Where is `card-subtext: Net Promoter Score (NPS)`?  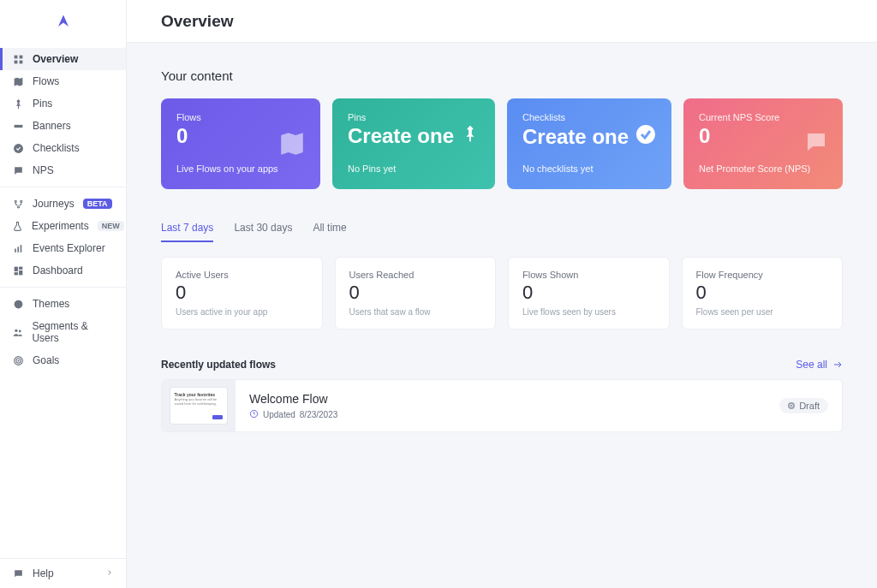
card-subtext: Net Promoter Score (NPS) is located at coordinates (763, 169).